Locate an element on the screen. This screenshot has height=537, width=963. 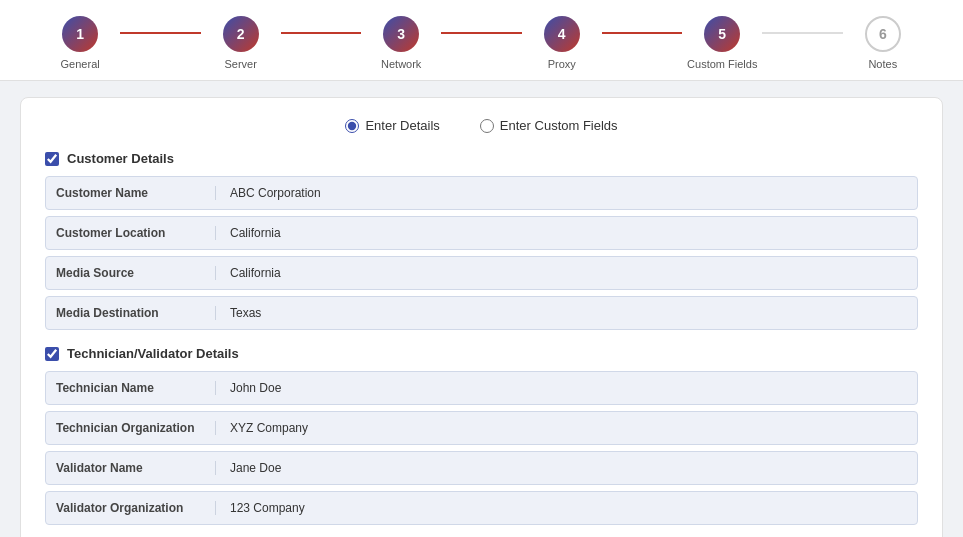
step-1: 1 General is located at coordinates (80, 43).